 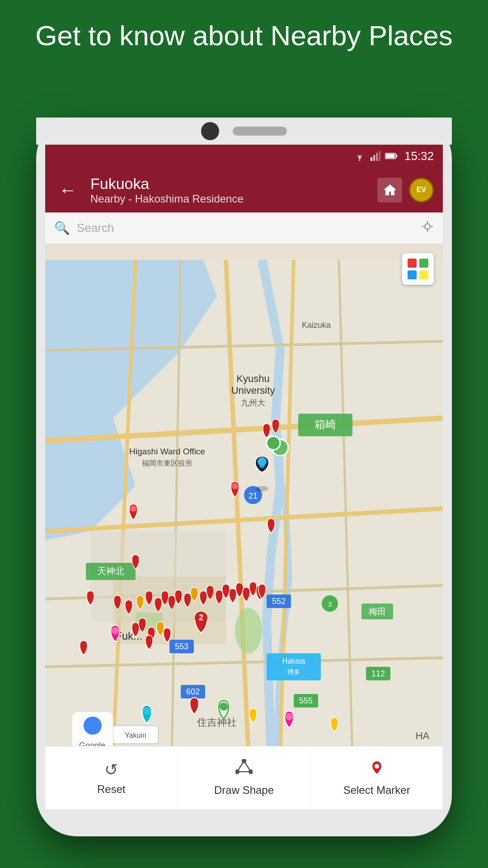 I want to click on bottom-toolbar: ↺ Reset Draw Shape Select Marker, so click(x=244, y=778).